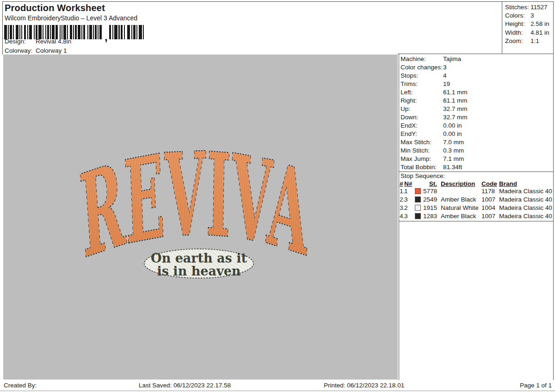 The image size is (555, 392). What do you see at coordinates (476, 135) in the screenshot?
I see `machine-info-row: EndY:0.00 in` at bounding box center [476, 135].